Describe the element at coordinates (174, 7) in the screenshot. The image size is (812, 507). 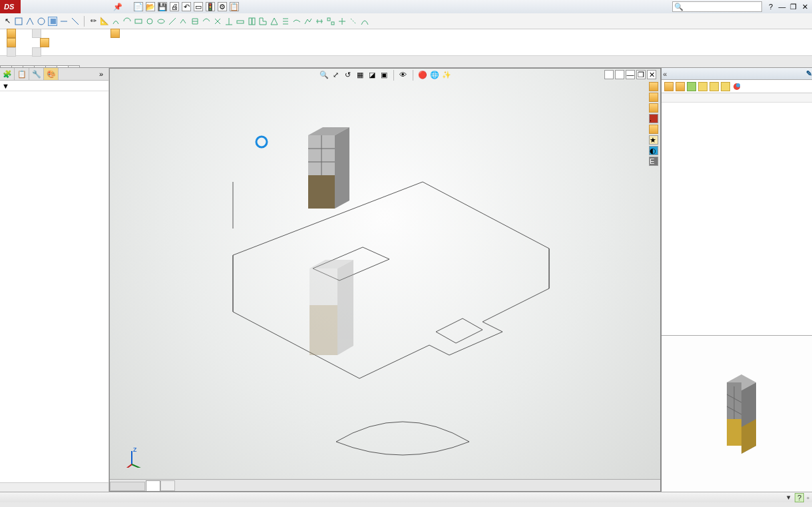
I see `print-icon: 🖨` at that location.